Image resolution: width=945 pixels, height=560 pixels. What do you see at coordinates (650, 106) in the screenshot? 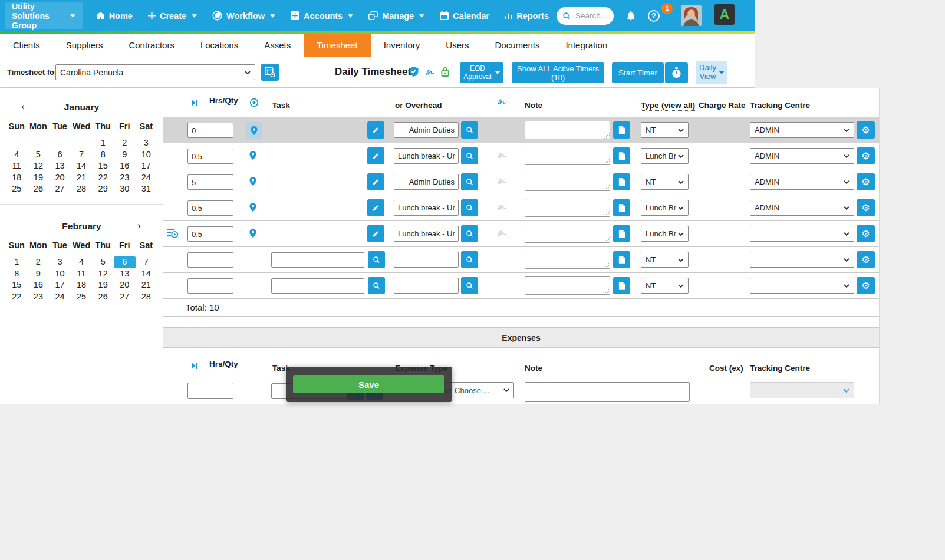
I see `header-type: Type` at bounding box center [650, 106].